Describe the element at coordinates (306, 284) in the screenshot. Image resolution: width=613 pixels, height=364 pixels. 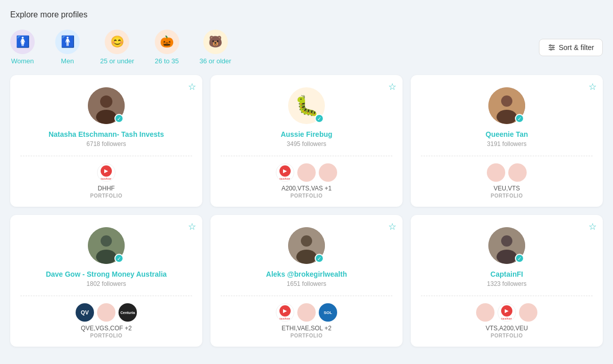
I see `profile-followers-aleks: 1651 followers` at that location.